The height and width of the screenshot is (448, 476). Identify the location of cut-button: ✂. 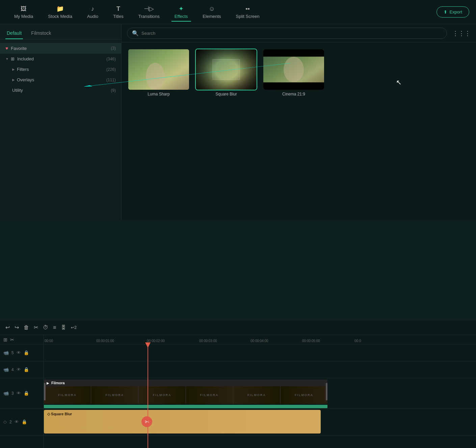
(36, 327).